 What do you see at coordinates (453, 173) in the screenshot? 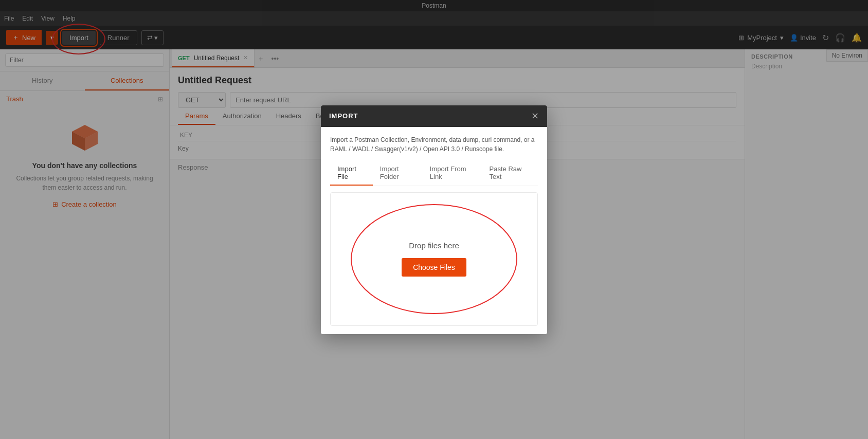
I see `modal-tab-import-link: Import From Link` at bounding box center [453, 173].